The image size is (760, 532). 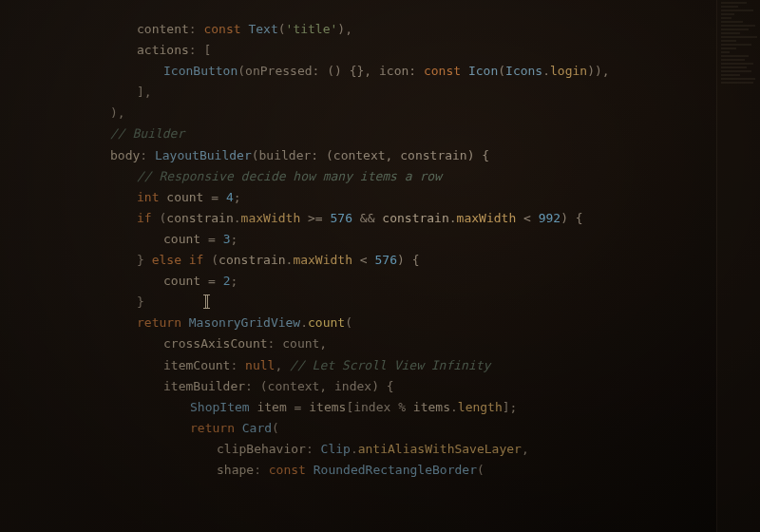 What do you see at coordinates (367, 218) in the screenshot?
I see `token-punct: &&` at bounding box center [367, 218].